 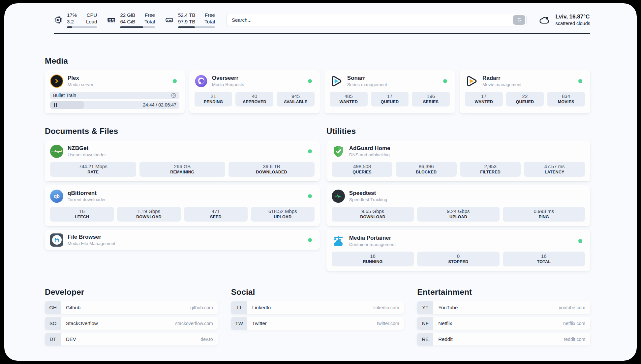 I want to click on stat-downloaded: 39.6 TB DOWNLOADED, so click(x=272, y=169).